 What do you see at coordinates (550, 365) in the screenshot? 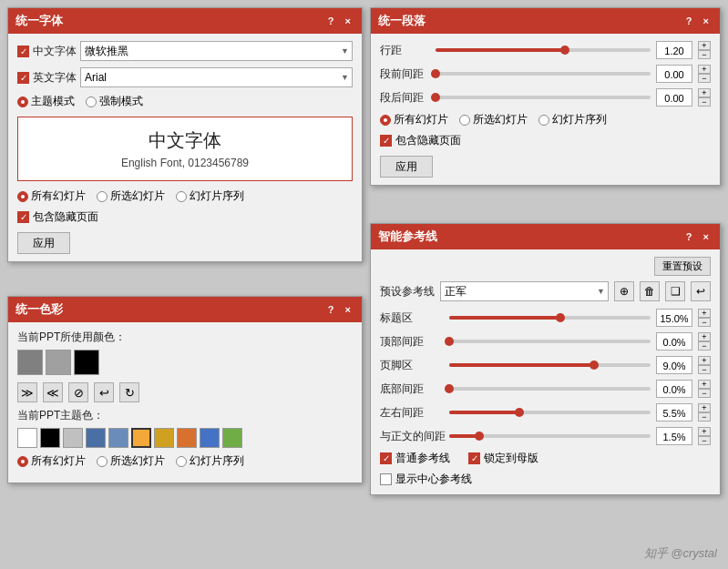
I see `footer-area-track` at bounding box center [550, 365].